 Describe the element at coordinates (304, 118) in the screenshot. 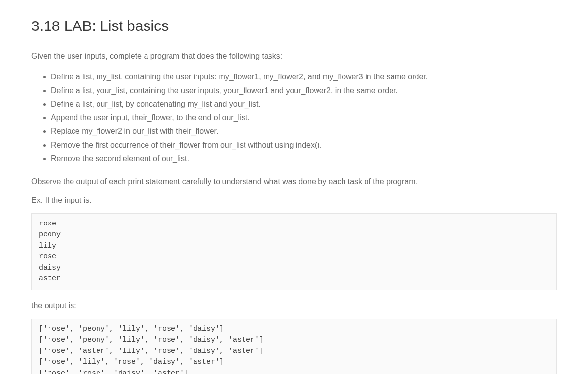

I see `list-item: Append the user input, their_flower, to …` at that location.